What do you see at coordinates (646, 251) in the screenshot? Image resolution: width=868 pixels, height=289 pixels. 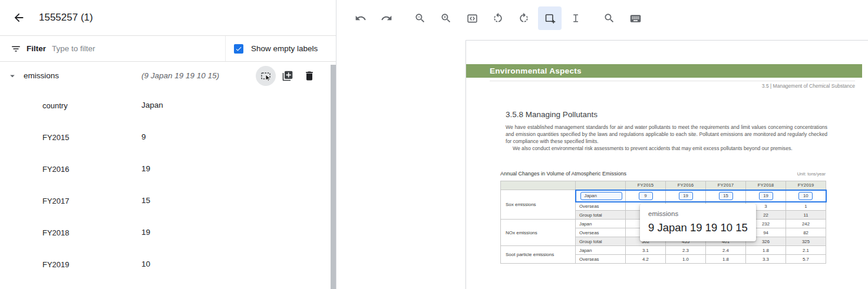 I see `table-cell: 3.1` at bounding box center [646, 251].